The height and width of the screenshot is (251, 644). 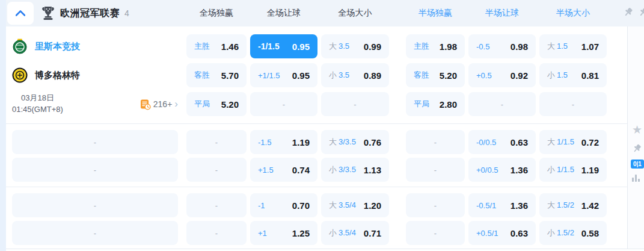 I want to click on odds-cell: +0/0.51.36, so click(x=502, y=170).